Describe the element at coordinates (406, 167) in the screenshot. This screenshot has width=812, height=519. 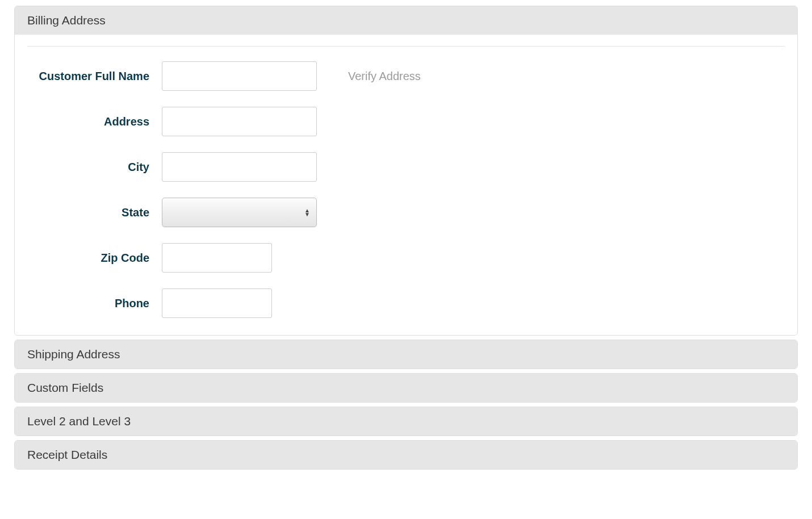
I see `city-row: City` at that location.